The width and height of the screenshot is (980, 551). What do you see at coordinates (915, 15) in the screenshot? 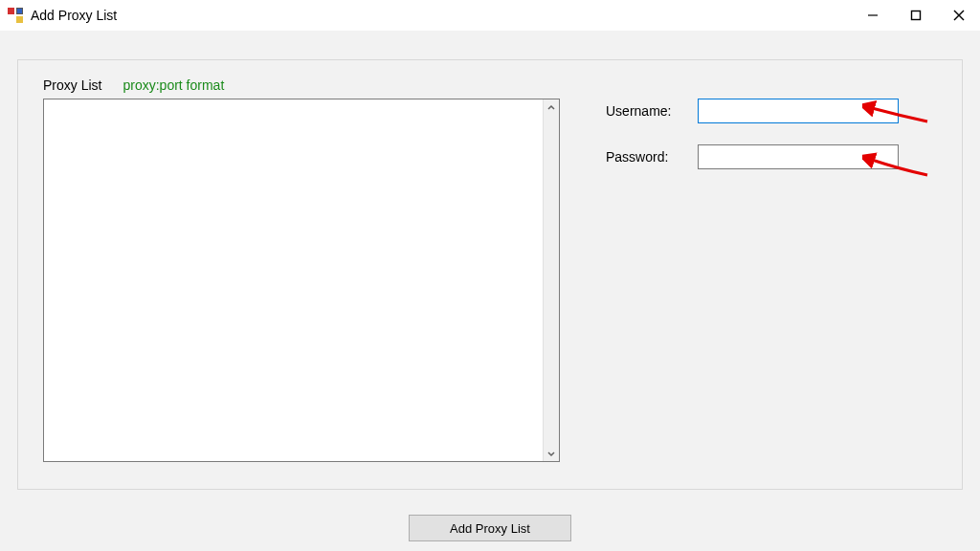
I see `maximize-button` at bounding box center [915, 15].